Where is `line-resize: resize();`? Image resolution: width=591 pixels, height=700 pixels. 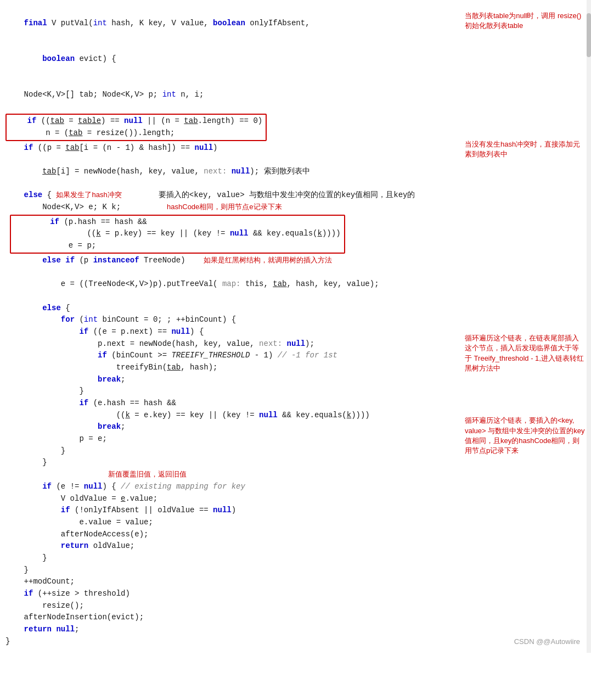
line-resize: resize(); is located at coordinates (299, 606).